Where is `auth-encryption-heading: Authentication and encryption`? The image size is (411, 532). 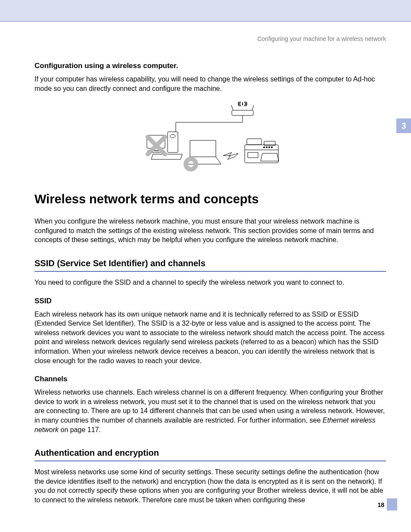 auth-encryption-heading: Authentication and encryption is located at coordinates (210, 455).